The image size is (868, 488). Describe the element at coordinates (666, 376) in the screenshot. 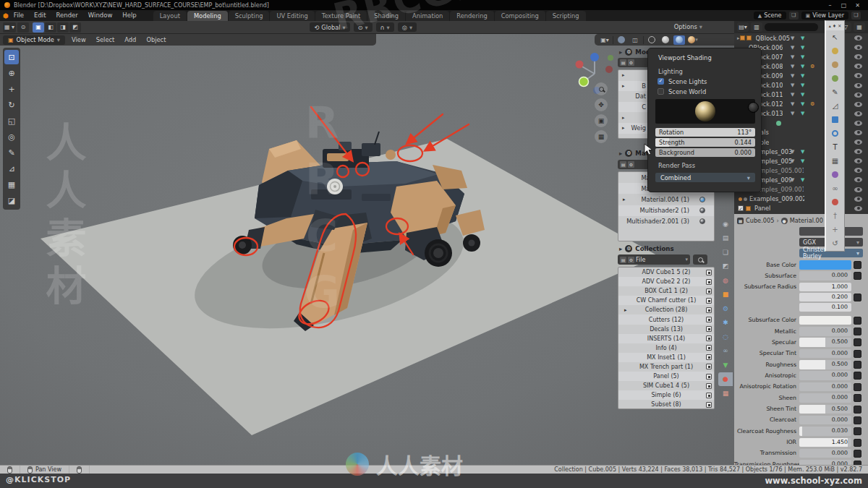

I see `collection-row: Panel (5)` at that location.